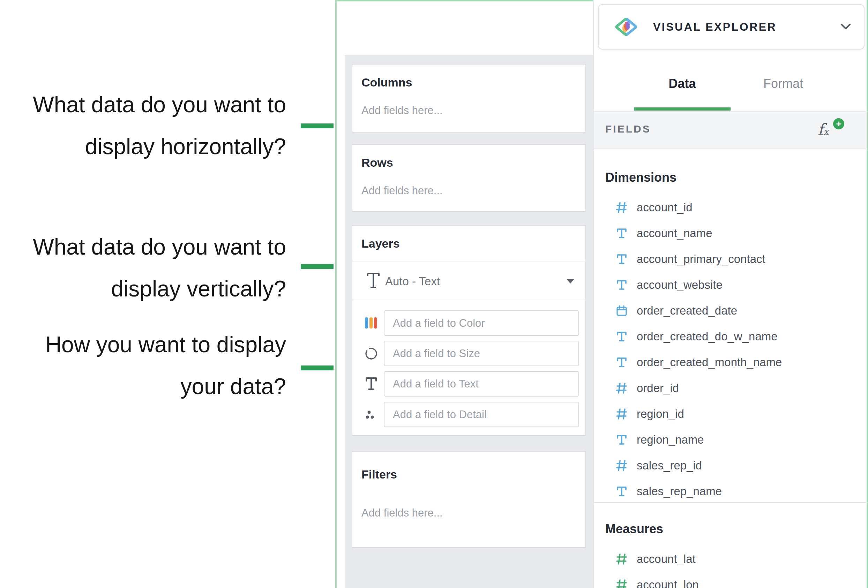  I want to click on annotation-columns: What data do you want to display horizon…, so click(154, 125).